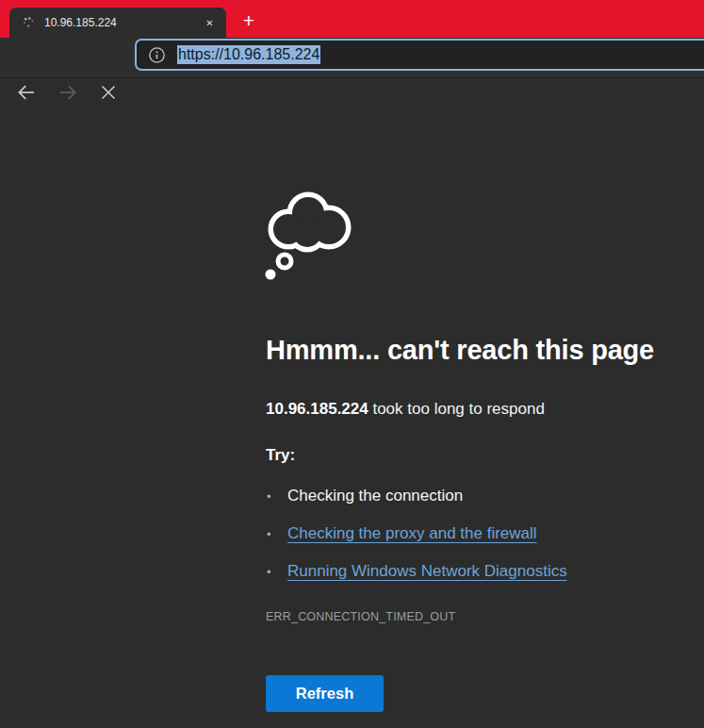 The width and height of the screenshot is (704, 728). I want to click on try-label: Try:, so click(478, 455).